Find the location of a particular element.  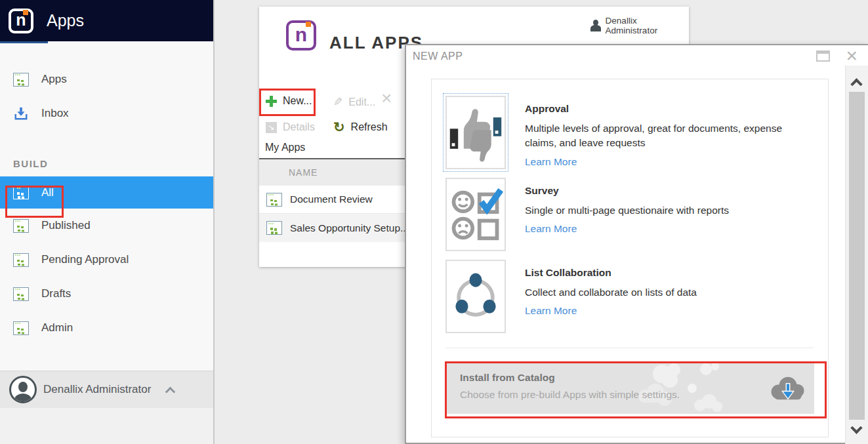

template-text: Approval Multiple levels of approval, gr… is located at coordinates (669, 132).